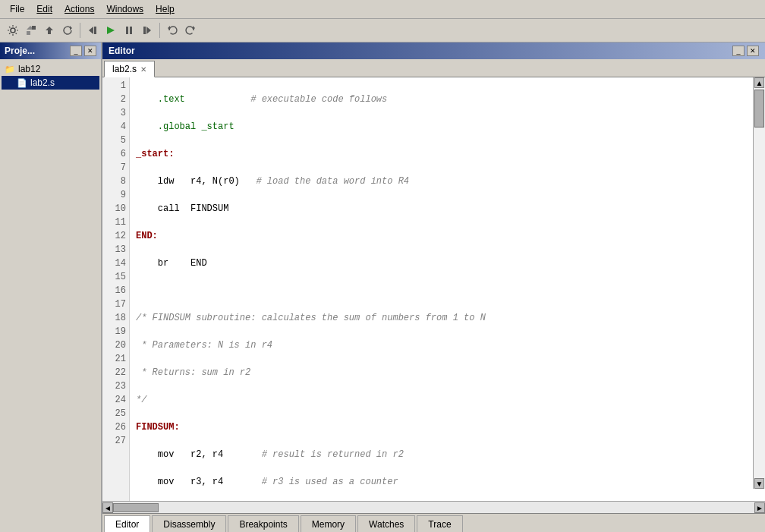  What do you see at coordinates (129, 30) in the screenshot?
I see `pause-icon` at bounding box center [129, 30].